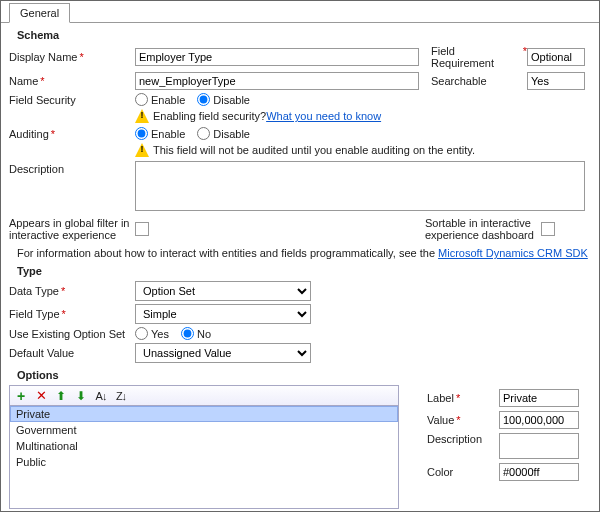 This screenshot has height=512, width=600. Describe the element at coordinates (34, 314) in the screenshot. I see `field-type-label: Field Type` at that location.